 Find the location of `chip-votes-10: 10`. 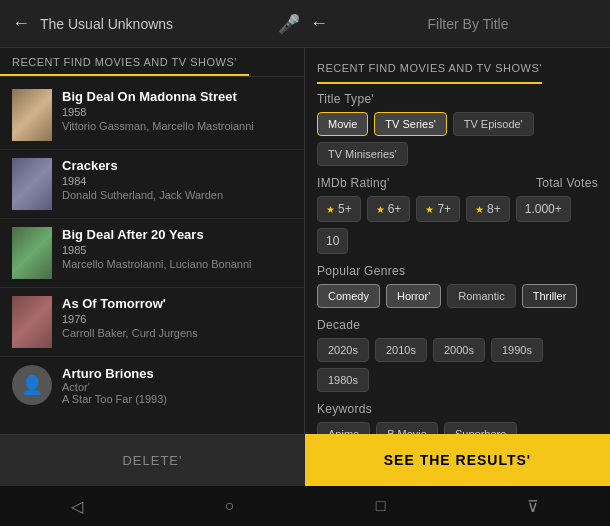

chip-votes-10: 10 is located at coordinates (332, 241).